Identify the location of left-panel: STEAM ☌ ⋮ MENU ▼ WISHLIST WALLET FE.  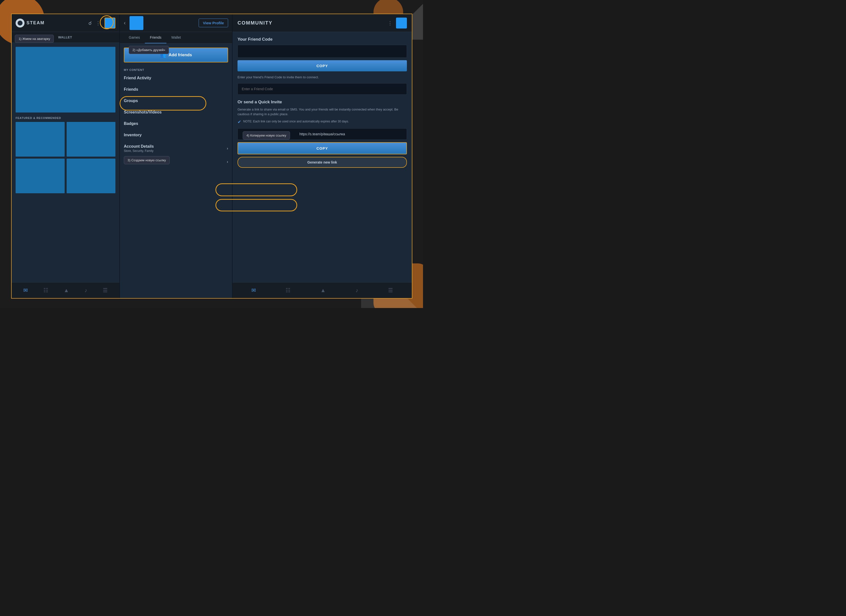
(66, 156).